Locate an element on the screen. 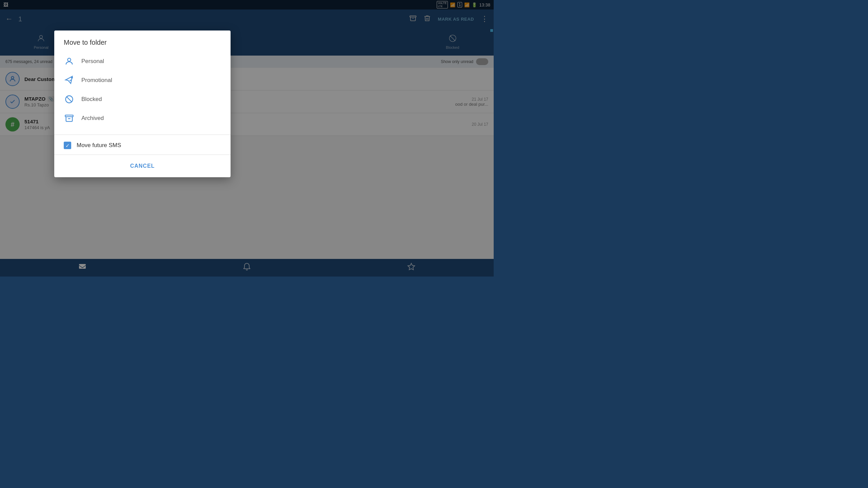  folder-option-archived: Archived is located at coordinates (142, 118).